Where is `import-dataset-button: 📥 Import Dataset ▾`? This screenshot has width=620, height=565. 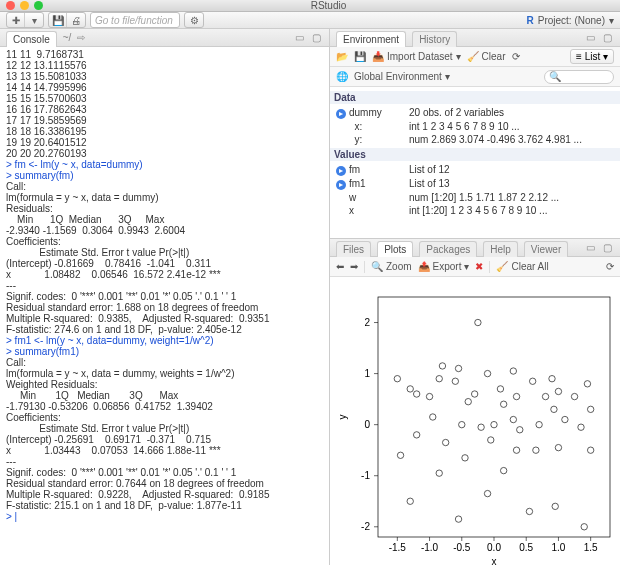 import-dataset-button: 📥 Import Dataset ▾ is located at coordinates (416, 56).